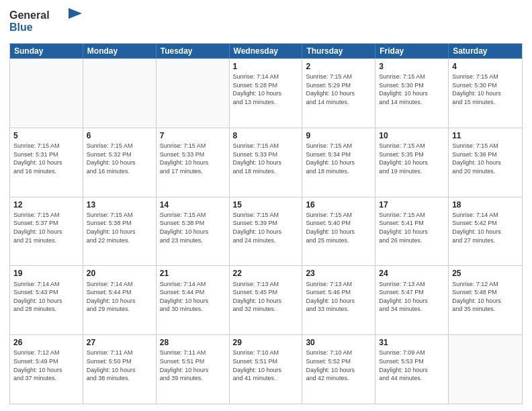 This screenshot has height=411, width=532. What do you see at coordinates (46, 205) in the screenshot?
I see `day-number: 12` at bounding box center [46, 205].